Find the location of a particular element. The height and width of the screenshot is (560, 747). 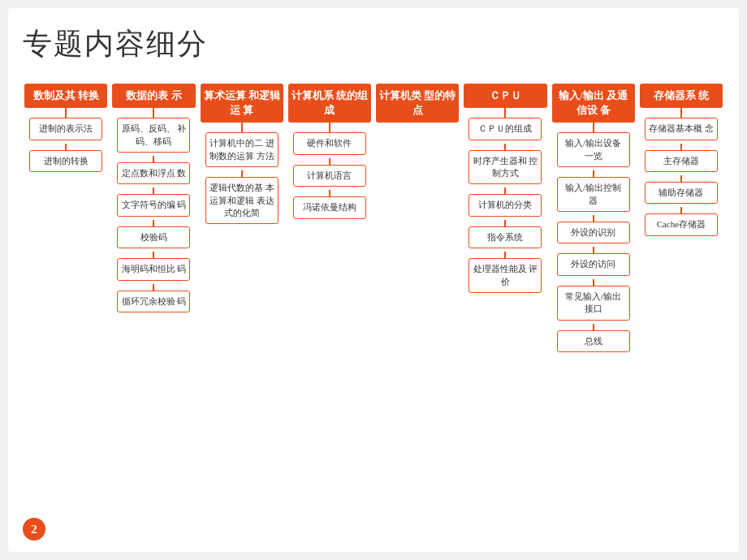

list-item: 输入/输出控制 器 is located at coordinates (594, 195).